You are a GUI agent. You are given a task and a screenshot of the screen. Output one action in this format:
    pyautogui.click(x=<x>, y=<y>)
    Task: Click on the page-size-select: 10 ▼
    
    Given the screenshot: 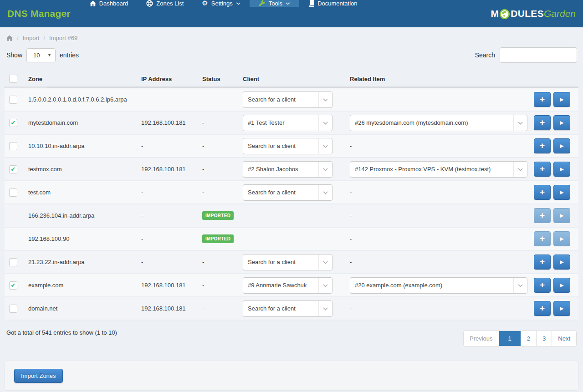 What is the action you would take?
    pyautogui.click(x=41, y=56)
    